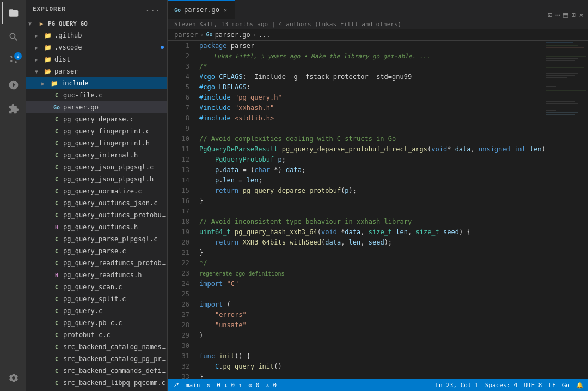 This screenshot has width=588, height=391. Describe the element at coordinates (378, 10) in the screenshot. I see `tab-bar: Go parser.go ✕ ⊡ ⋯ ⬒ ⊞ ✕` at that location.